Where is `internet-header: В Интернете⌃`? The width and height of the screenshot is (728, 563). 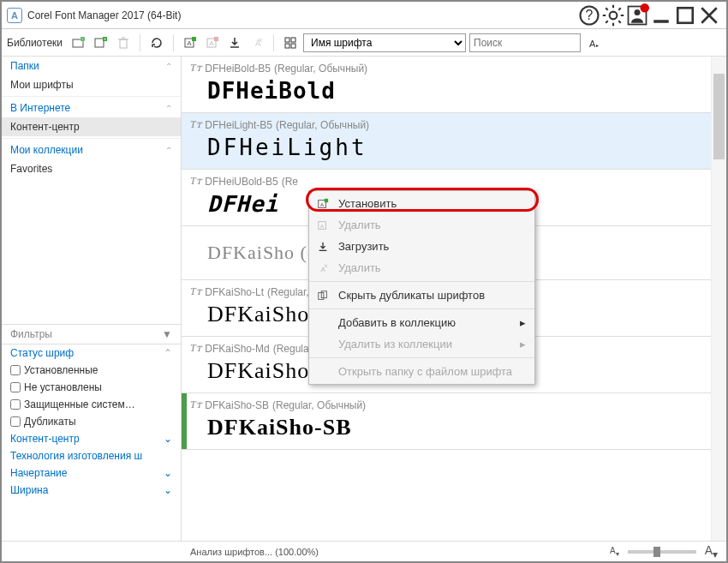
internet-header: В Интернете⌃ is located at coordinates (91, 108).